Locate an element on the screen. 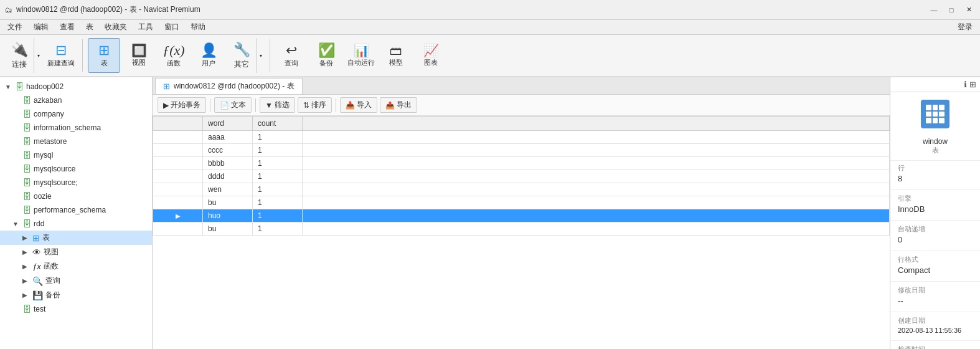 The height and width of the screenshot is (349, 980). import-button: 📥 导入 is located at coordinates (359, 105).